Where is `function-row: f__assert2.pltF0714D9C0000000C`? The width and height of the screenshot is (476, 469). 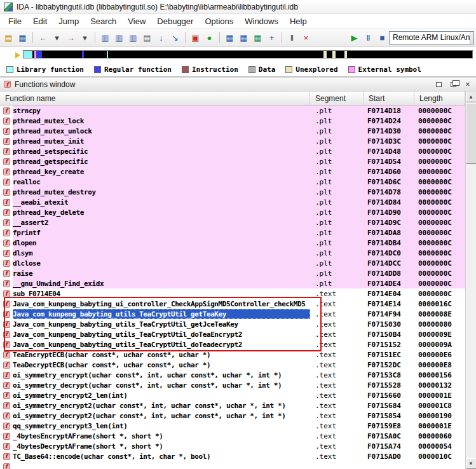 function-row: f__assert2.pltF0714D9C0000000C is located at coordinates (233, 222).